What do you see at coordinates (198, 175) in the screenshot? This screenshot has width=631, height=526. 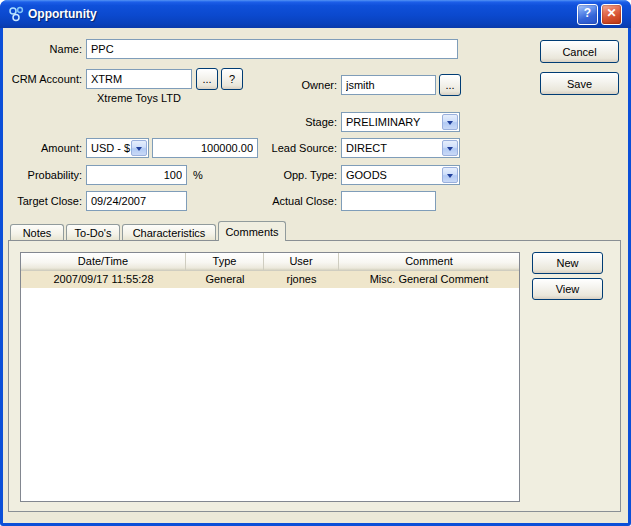 I see `probability-suffix: %` at bounding box center [198, 175].